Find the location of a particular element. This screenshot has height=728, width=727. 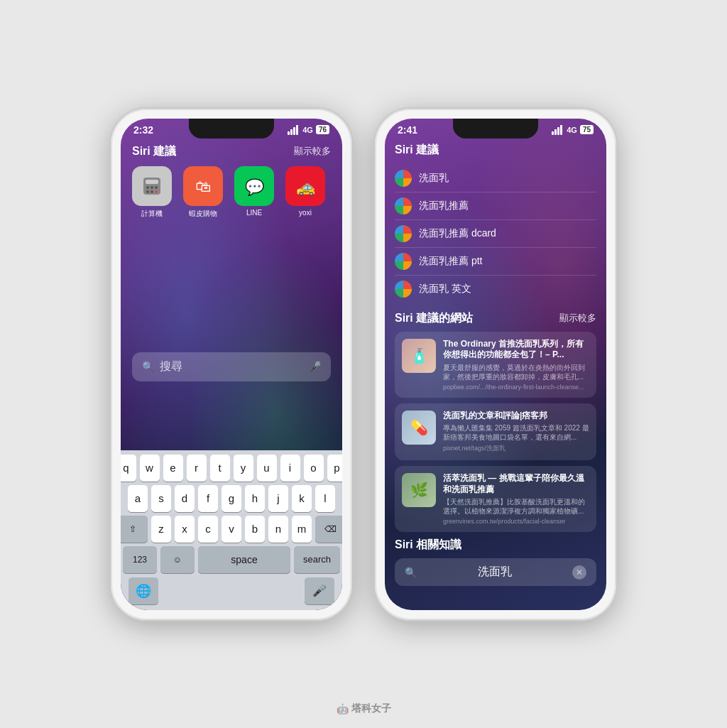

key-v: v is located at coordinates (231, 529).